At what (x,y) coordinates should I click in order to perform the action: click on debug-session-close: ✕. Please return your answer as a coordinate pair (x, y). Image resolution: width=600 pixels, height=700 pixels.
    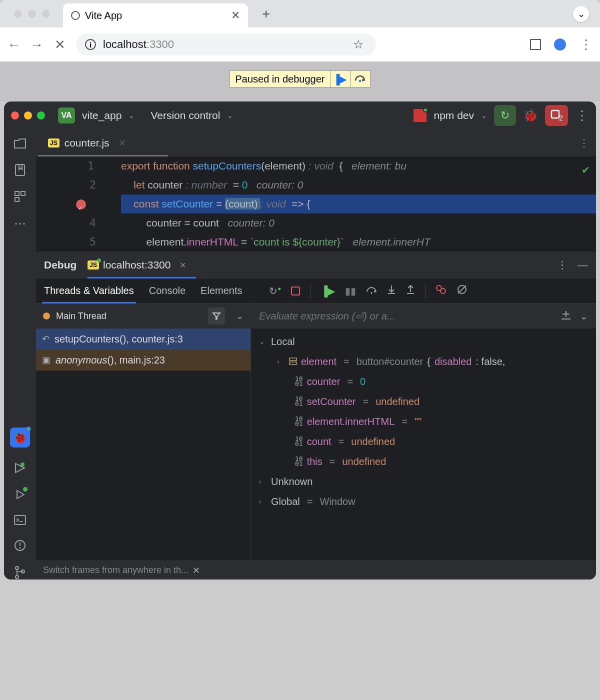
    Looking at the image, I should click on (183, 265).